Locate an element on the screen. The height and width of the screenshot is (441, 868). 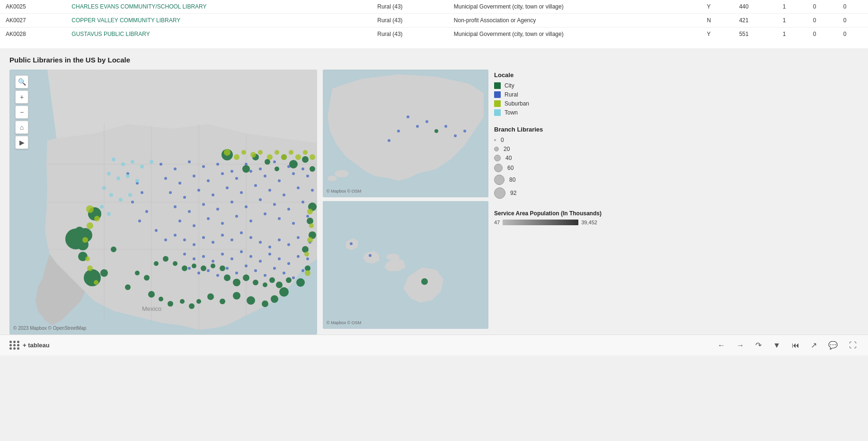
hawaii-map: © Mapbox © OSM is located at coordinates (406, 265).